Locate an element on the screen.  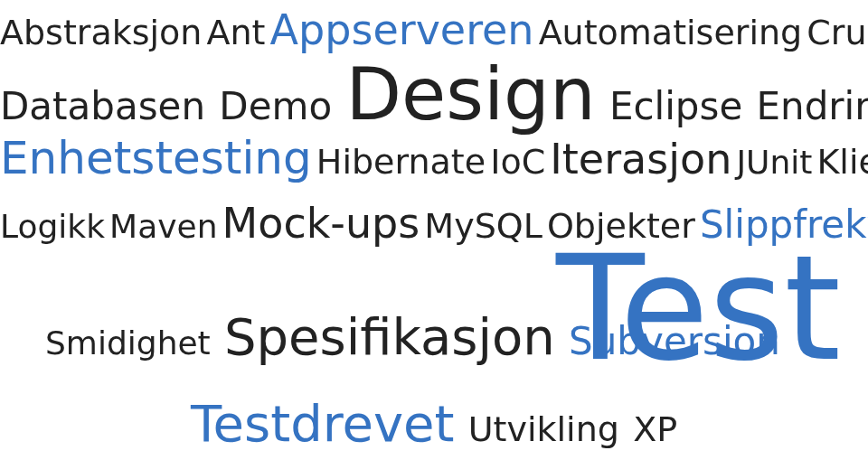
tag-ant: Ant is located at coordinates (237, 33).